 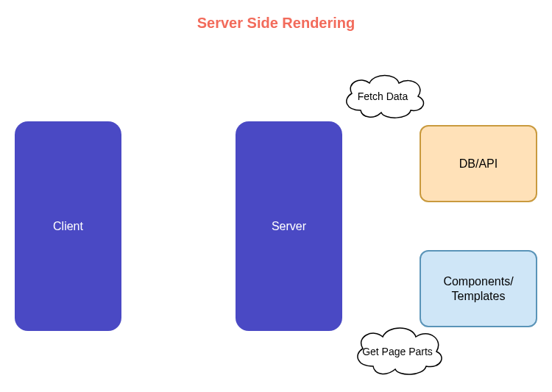 I want to click on diagram-title: Server Side Rendering, so click(x=276, y=24).